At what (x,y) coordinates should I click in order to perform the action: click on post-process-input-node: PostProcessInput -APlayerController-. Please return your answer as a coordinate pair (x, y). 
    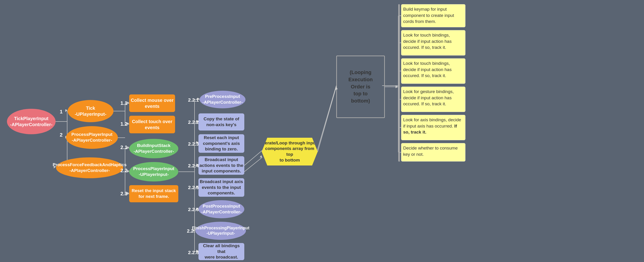
    Looking at the image, I should click on (222, 209).